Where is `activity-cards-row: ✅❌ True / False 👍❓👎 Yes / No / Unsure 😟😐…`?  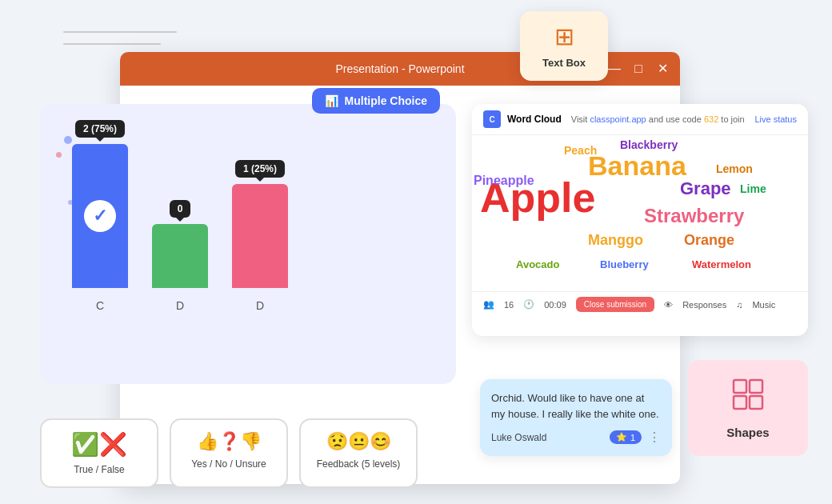 activity-cards-row: ✅❌ True / False 👍❓👎 Yes / No / Unsure 😟😐… is located at coordinates (229, 453).